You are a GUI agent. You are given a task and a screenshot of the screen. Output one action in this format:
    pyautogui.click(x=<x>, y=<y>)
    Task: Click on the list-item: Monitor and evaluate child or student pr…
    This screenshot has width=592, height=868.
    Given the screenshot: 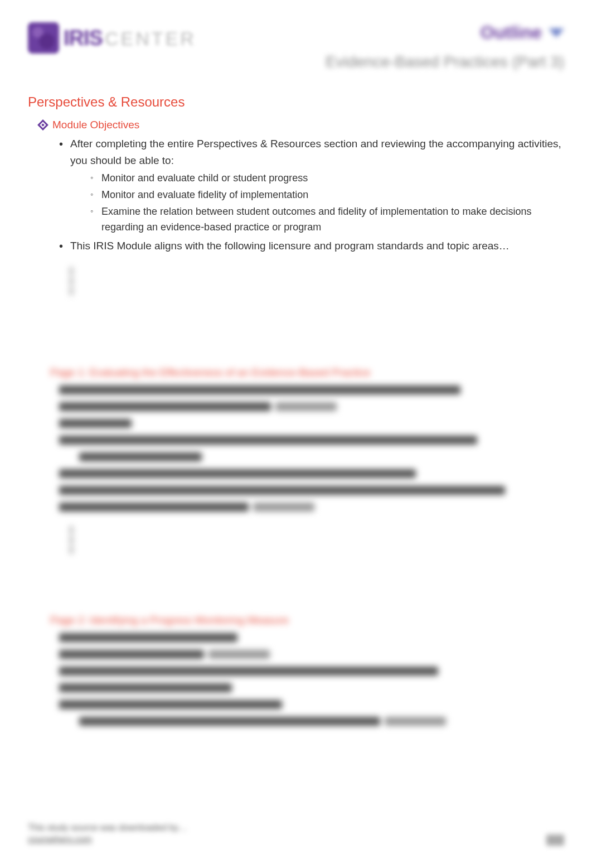 What is the action you would take?
    pyautogui.click(x=327, y=179)
    